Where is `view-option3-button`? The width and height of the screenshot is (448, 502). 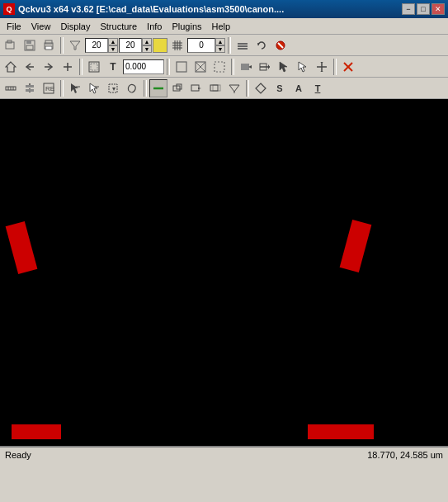
view-option3-button is located at coordinates (219, 67).